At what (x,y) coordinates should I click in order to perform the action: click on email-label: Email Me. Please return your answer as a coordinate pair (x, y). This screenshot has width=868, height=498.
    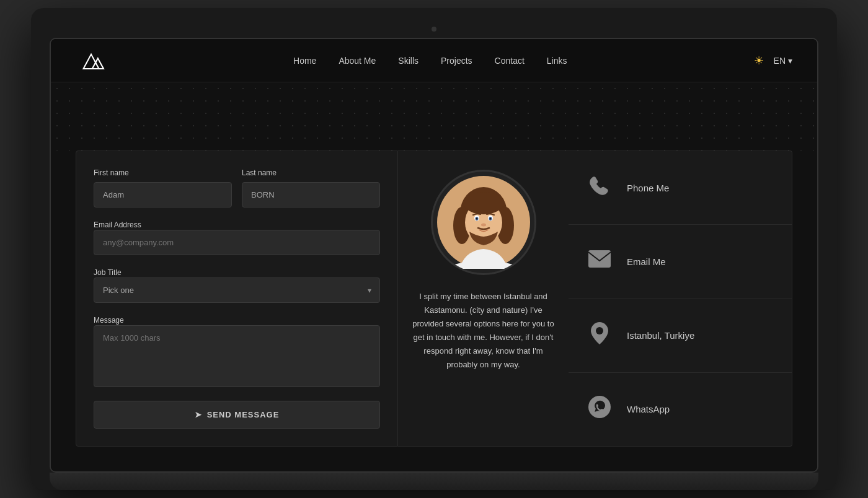
    Looking at the image, I should click on (646, 261).